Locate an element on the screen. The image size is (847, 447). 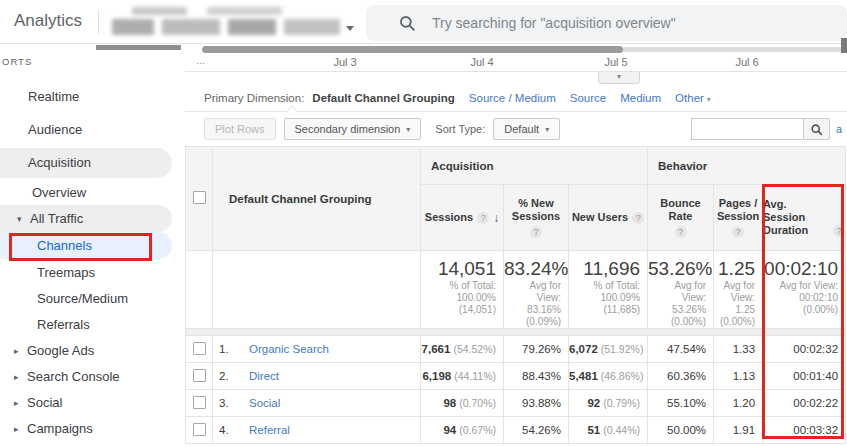
column-header-sessions: Sessions ? ↓ is located at coordinates (462, 218).